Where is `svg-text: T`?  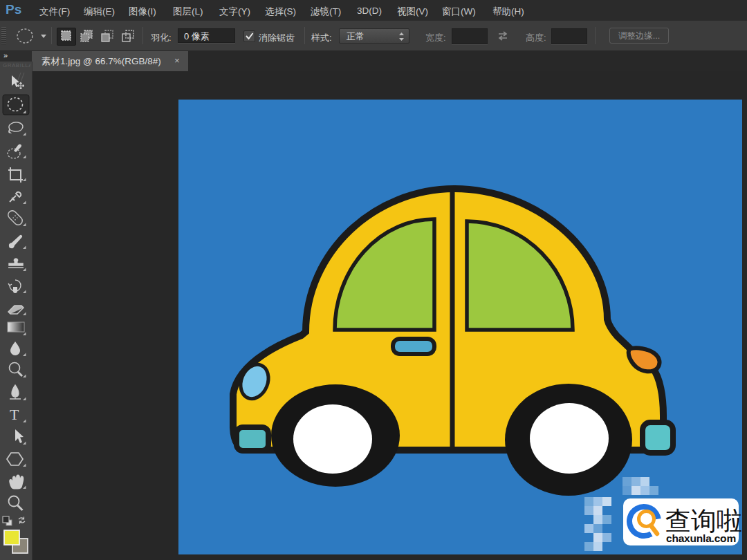 svg-text: T is located at coordinates (15, 415).